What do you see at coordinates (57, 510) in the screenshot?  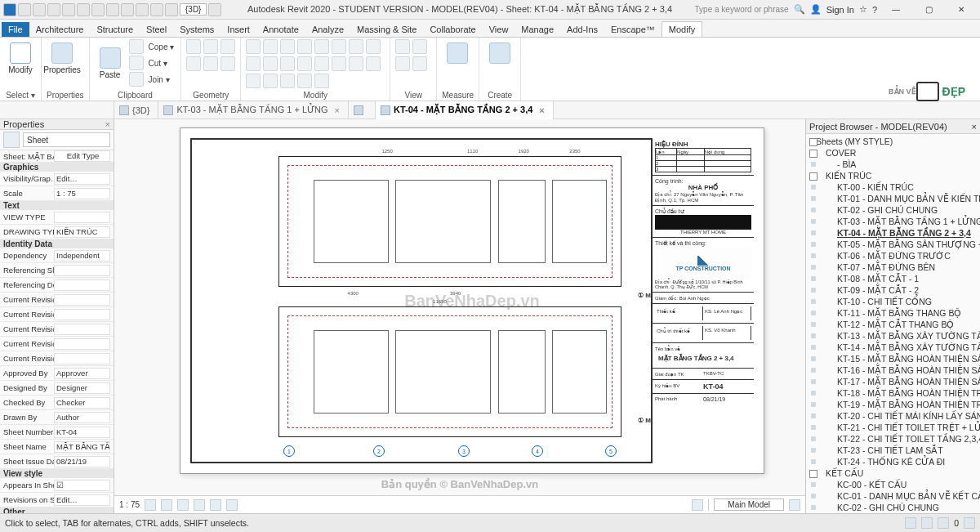 I see `prop-cat: Other` at bounding box center [57, 510].